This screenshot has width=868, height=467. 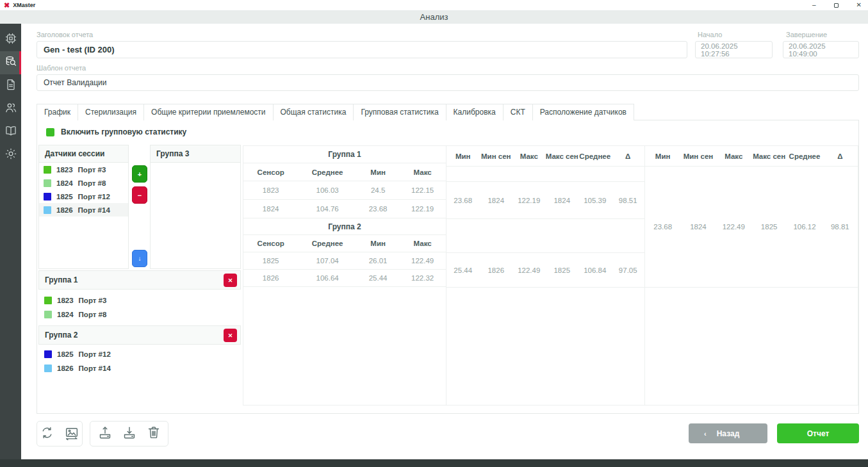 What do you see at coordinates (345, 154) in the screenshot?
I see `stats-group-title: Группа 1` at bounding box center [345, 154].